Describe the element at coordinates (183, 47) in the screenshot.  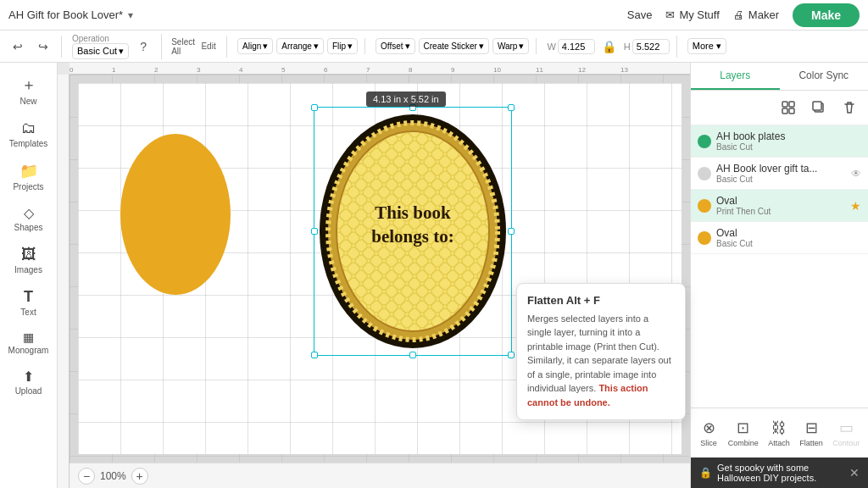
I see `select-all-label: Select All` at that location.